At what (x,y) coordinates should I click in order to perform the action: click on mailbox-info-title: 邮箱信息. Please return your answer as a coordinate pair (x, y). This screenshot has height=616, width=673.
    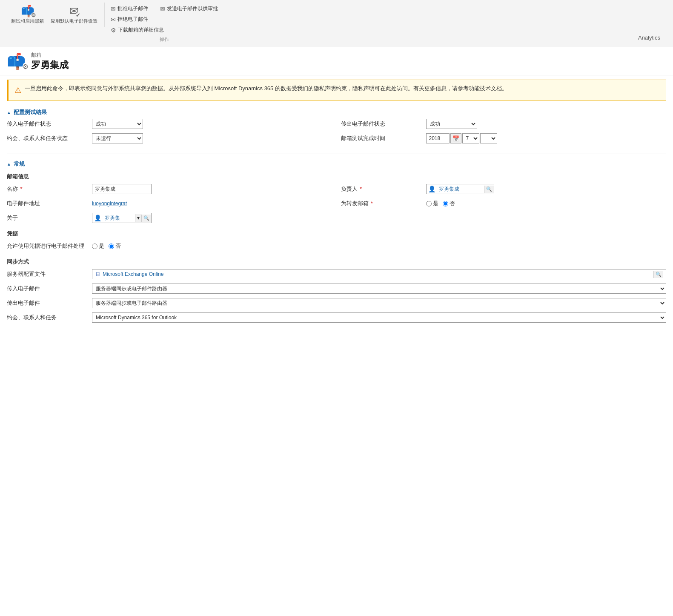
    Looking at the image, I should click on (336, 176).